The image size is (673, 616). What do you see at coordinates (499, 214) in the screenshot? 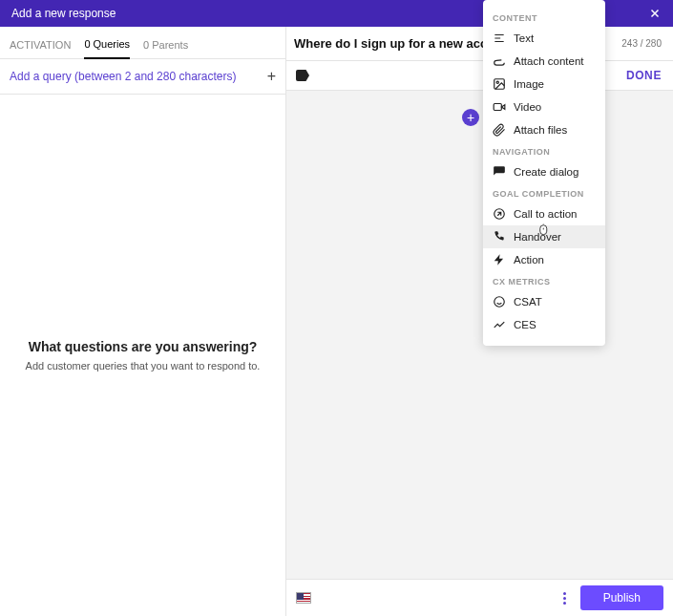
I see `cta-icon` at bounding box center [499, 214].